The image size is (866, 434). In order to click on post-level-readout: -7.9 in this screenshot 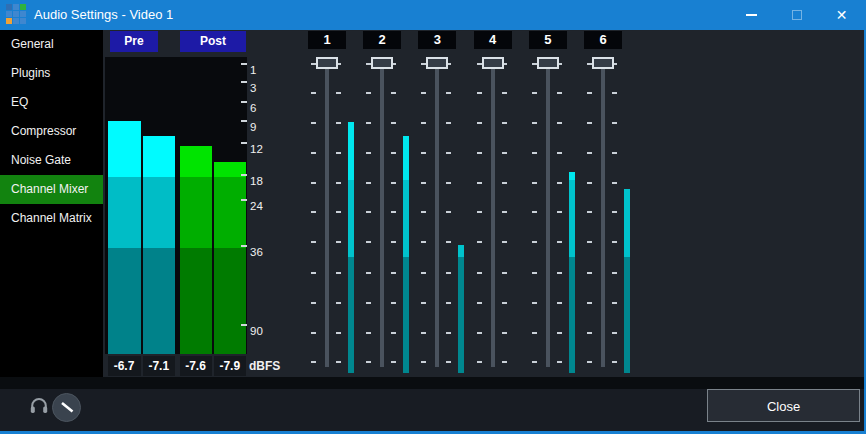, I will do `click(230, 366)`.